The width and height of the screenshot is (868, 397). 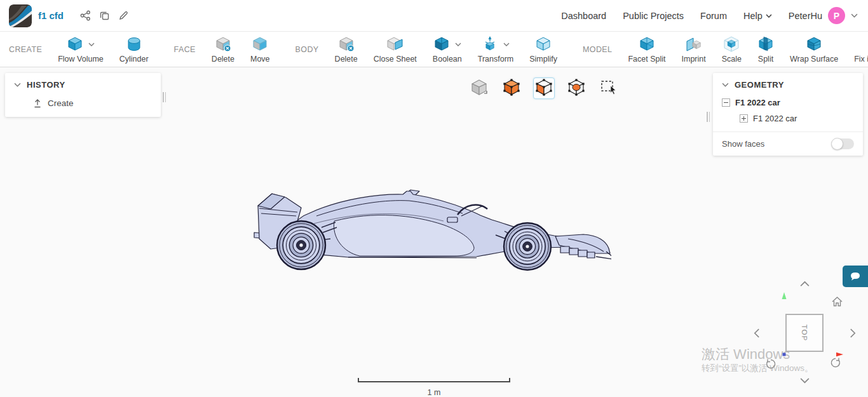 What do you see at coordinates (743, 118) in the screenshot?
I see `expand-node-icon` at bounding box center [743, 118].